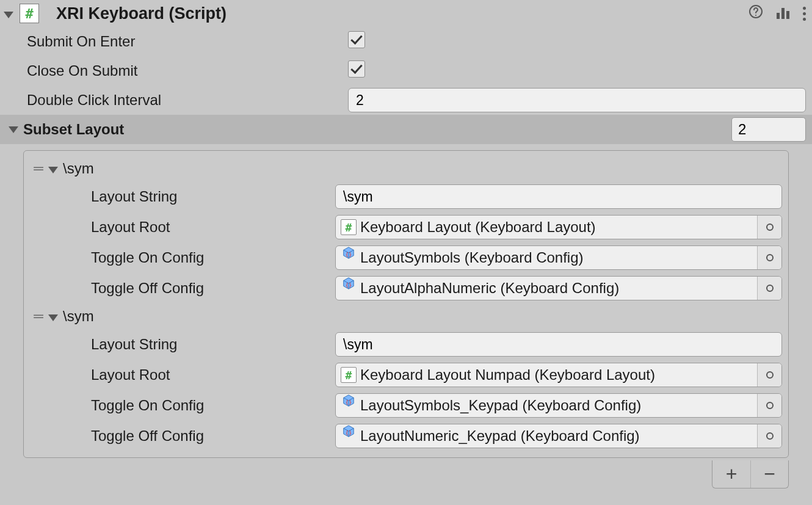  What do you see at coordinates (559, 258) in the screenshot?
I see `toggle-on-config-object-field: {} LayoutSymbols (Keyboard Config)` at bounding box center [559, 258].